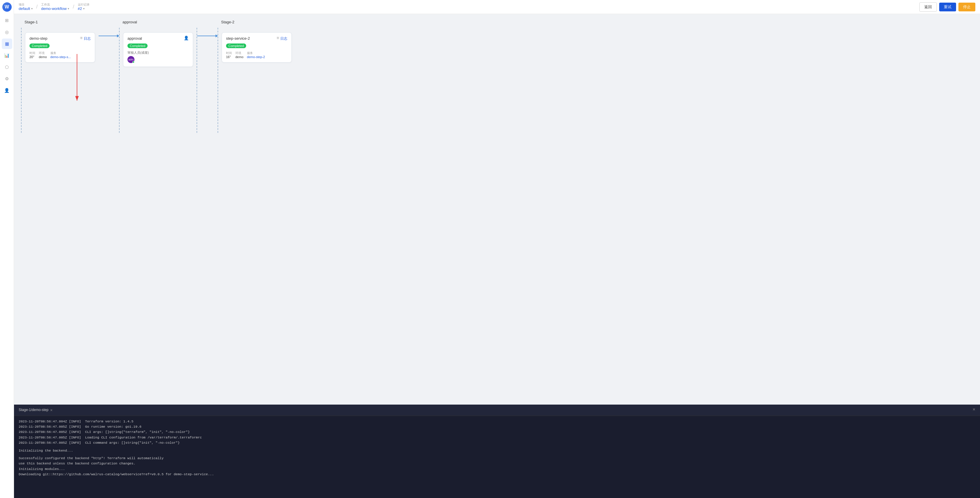 This screenshot has width=980, height=498. Describe the element at coordinates (497, 448) in the screenshot. I see `log-content: 2023-11-20T08:56:47.004Z [INFO] Terrafor…` at that location.